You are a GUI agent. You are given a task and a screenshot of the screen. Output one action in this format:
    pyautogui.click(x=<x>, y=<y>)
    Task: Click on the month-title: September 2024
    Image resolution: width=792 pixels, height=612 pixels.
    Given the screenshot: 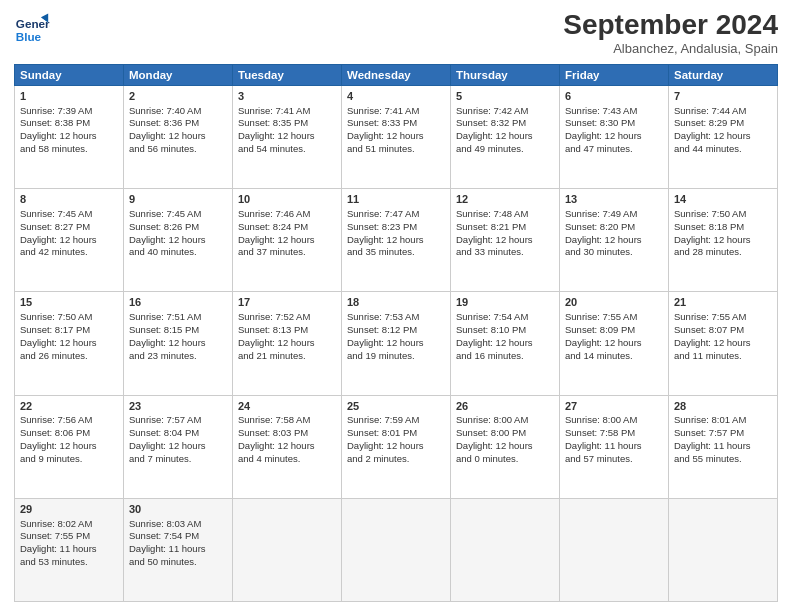 What is the action you would take?
    pyautogui.click(x=670, y=26)
    